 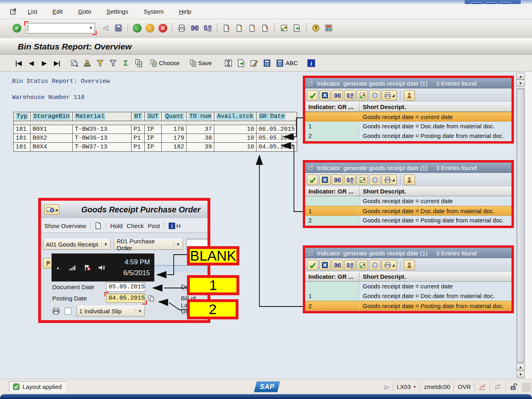 What do you see at coordinates (101, 268) in the screenshot?
I see `speaker-icon` at bounding box center [101, 268].